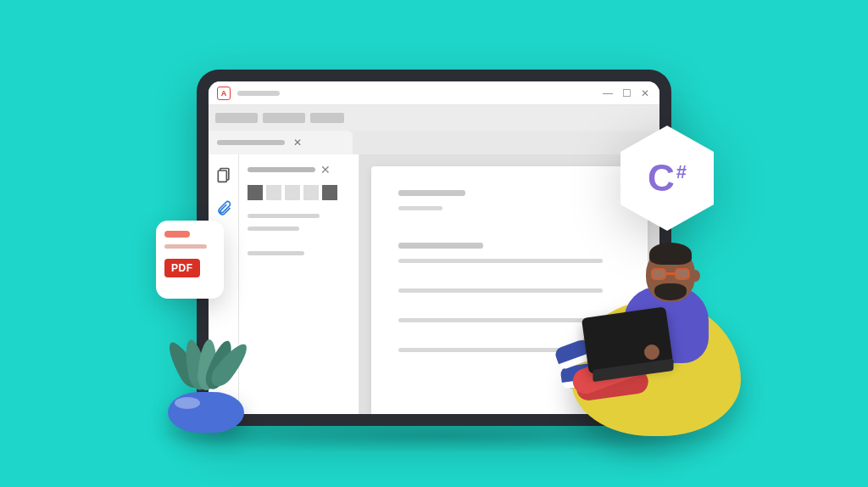 This screenshot has width=868, height=487. What do you see at coordinates (434, 143) in the screenshot?
I see `tab-bar: ✕` at bounding box center [434, 143].